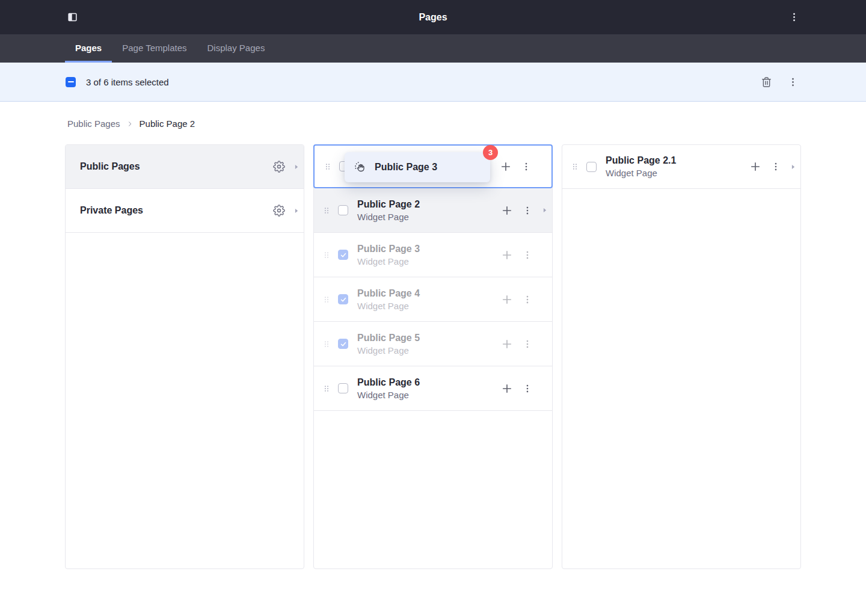 The height and width of the screenshot is (616, 866). I want to click on drag-count-badge: 3, so click(491, 153).